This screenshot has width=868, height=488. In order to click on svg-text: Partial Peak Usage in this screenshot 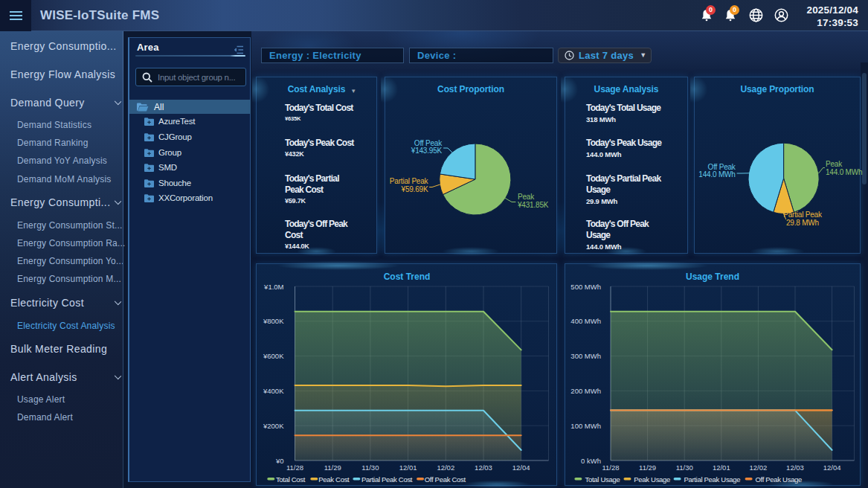, I will do `click(712, 479)`.